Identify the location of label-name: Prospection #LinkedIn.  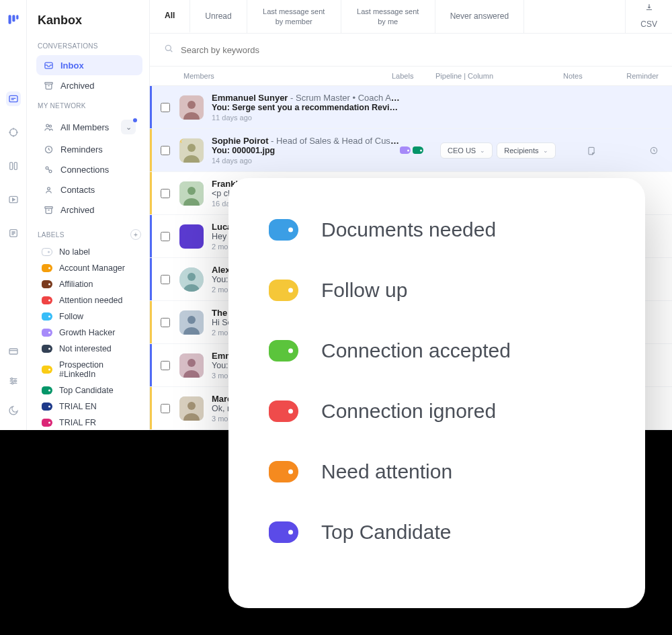
(98, 370).